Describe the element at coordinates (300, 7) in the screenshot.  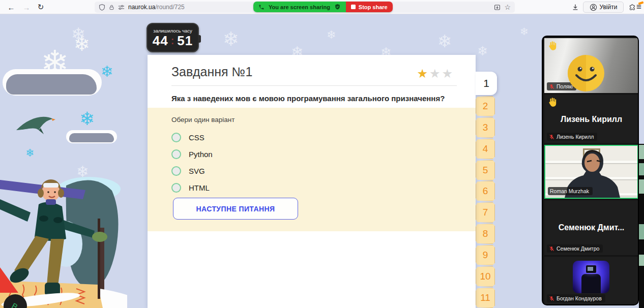
I see `share-status: You are screen sharing` at that location.